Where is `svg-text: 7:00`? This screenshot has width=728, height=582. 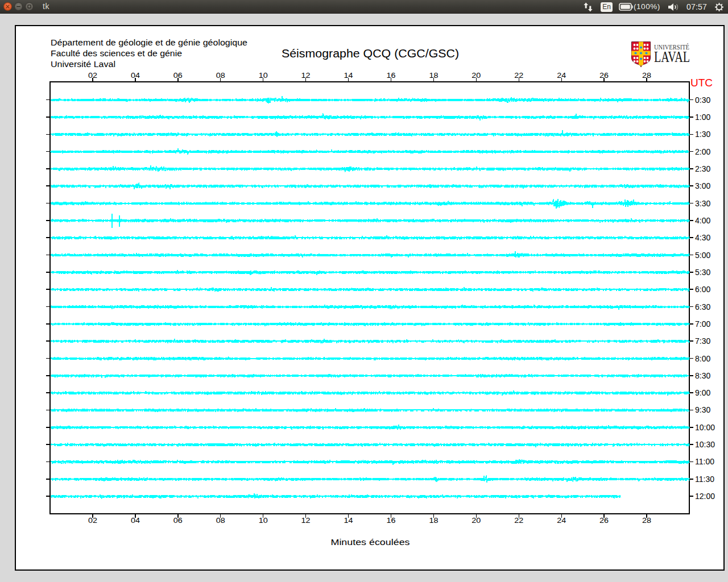
svg-text: 7:00 is located at coordinates (703, 324).